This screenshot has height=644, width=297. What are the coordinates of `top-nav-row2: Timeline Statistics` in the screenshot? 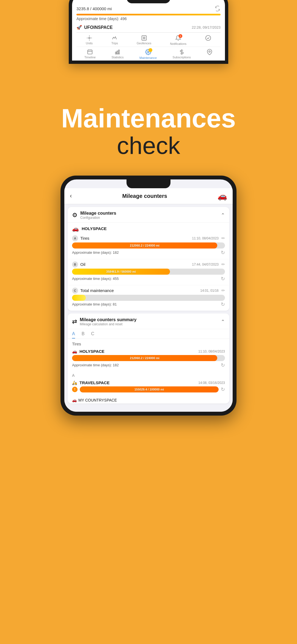 It's located at (148, 53).